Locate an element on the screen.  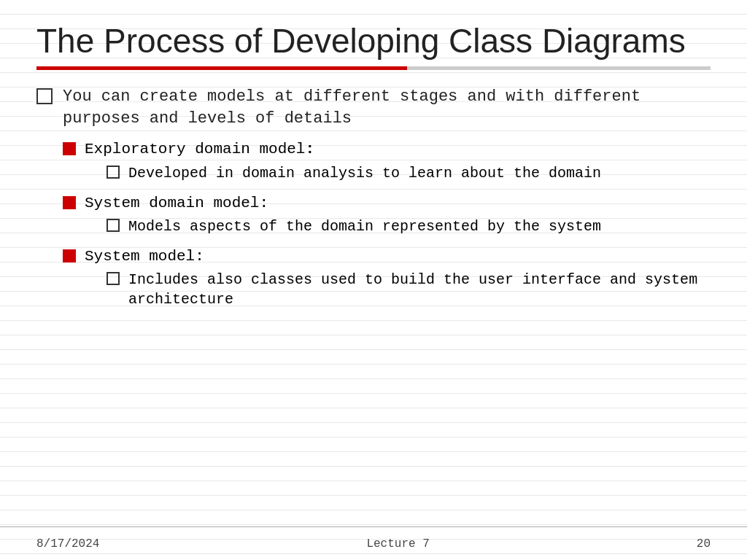
slide-footer: 8/17/2024 Lecture 7 20 is located at coordinates (374, 543).